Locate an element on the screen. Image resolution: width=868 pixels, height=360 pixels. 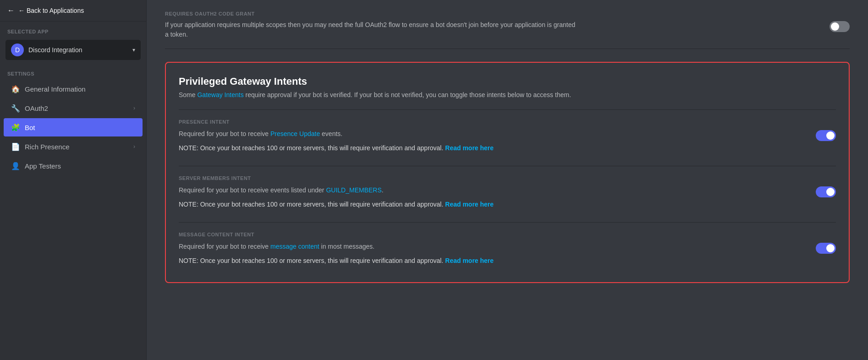
app-icon: D is located at coordinates (17, 50).